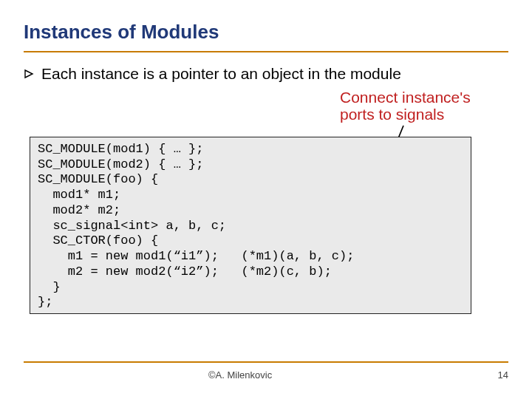 Image resolution: width=532 pixels, height=399 pixels. Describe the element at coordinates (240, 375) in the screenshot. I see `footer-author: ©A. Milenkovic` at that location.